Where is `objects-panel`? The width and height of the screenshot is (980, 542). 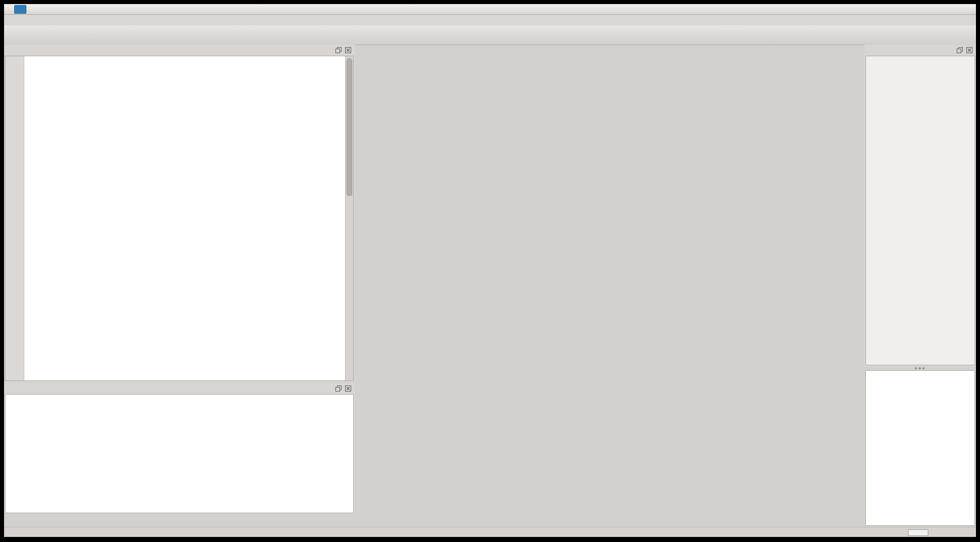 objects-panel is located at coordinates (920, 206).